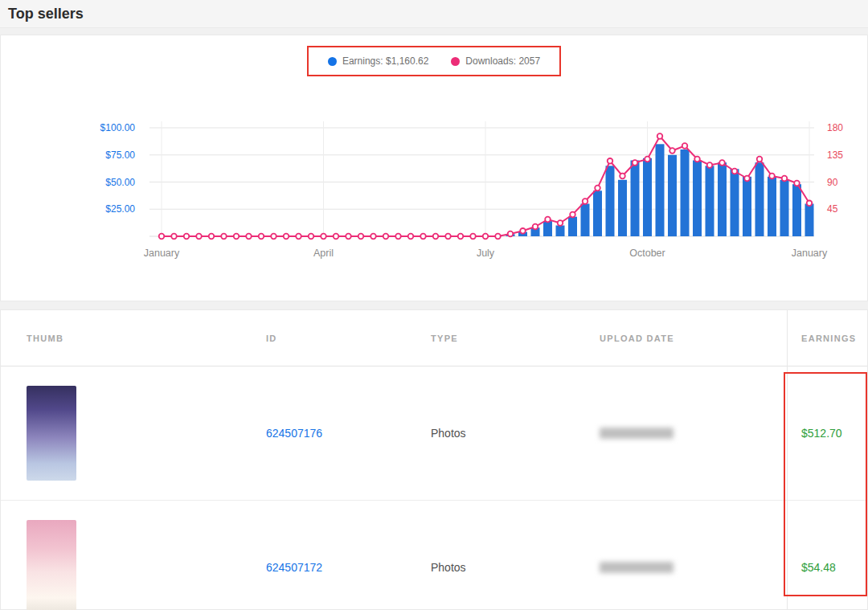 The image size is (868, 610). What do you see at coordinates (503, 61) in the screenshot?
I see `downloads-legend-label: Downloads: 2057` at bounding box center [503, 61].